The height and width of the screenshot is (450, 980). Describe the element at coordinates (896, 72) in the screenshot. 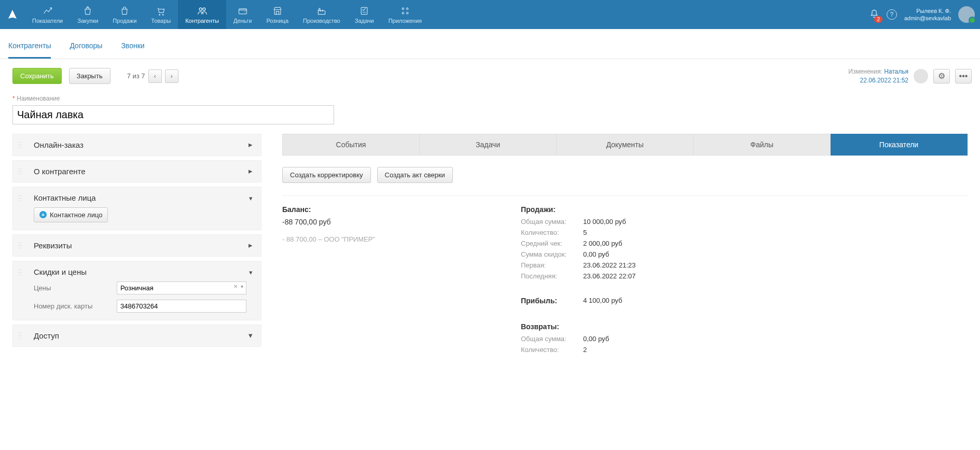

I see `meta-user-link: Наталья` at that location.